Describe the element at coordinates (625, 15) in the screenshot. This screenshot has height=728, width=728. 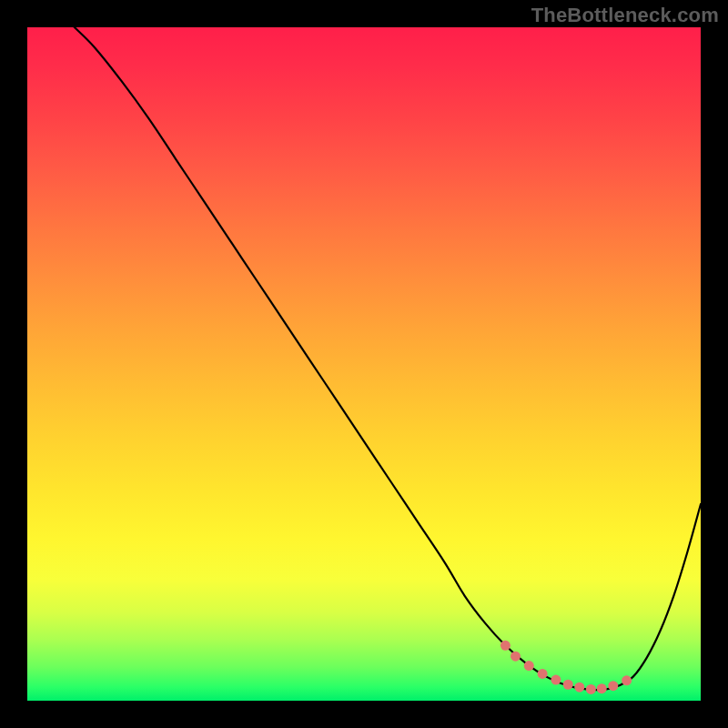
I see `watermark-text: TheBottleneck.com` at that location.